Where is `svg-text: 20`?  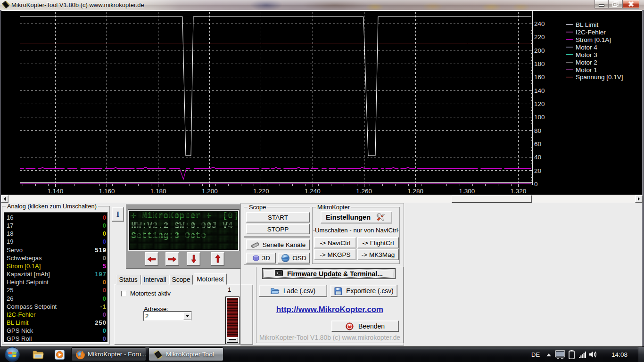
svg-text: 20 is located at coordinates (537, 171).